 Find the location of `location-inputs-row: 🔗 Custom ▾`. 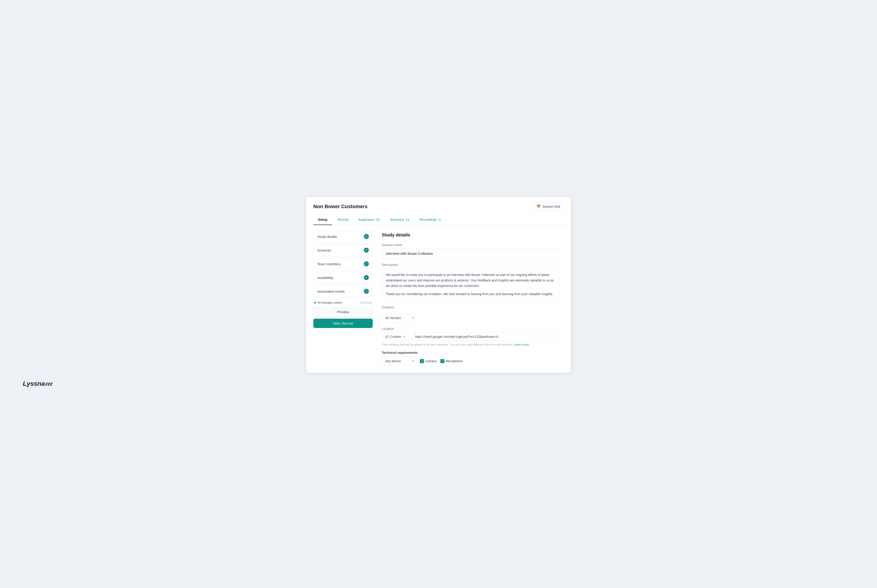

location-inputs-row: 🔗 Custom ▾ is located at coordinates (471, 337).